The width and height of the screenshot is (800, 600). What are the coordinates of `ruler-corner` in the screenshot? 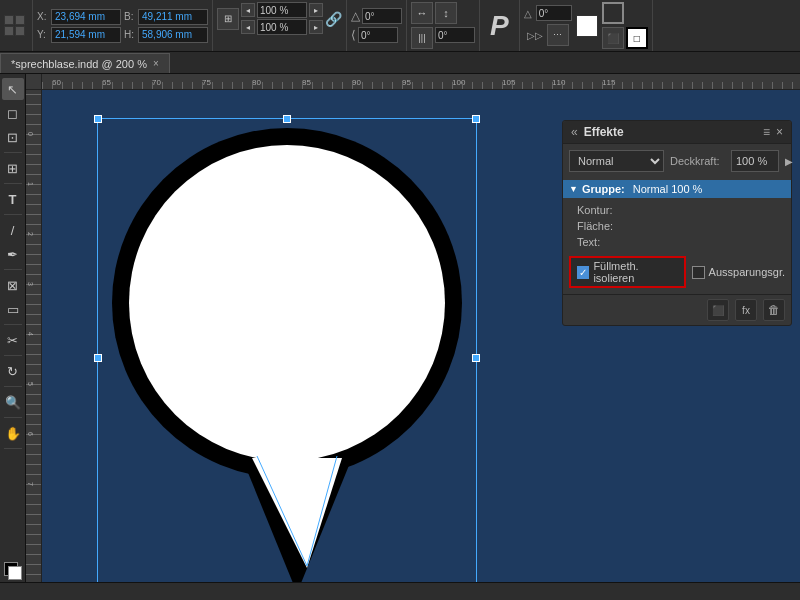 It's located at (34, 82).